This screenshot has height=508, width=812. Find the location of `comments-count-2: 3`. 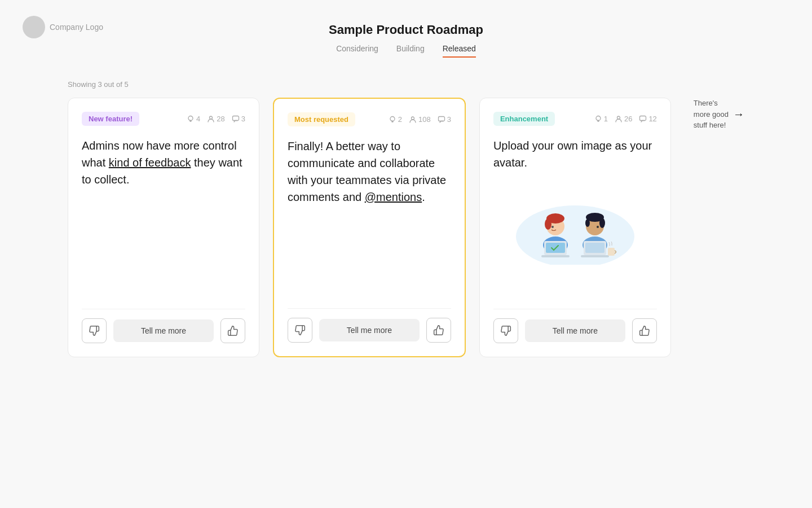

comments-count-2: 3 is located at coordinates (449, 120).